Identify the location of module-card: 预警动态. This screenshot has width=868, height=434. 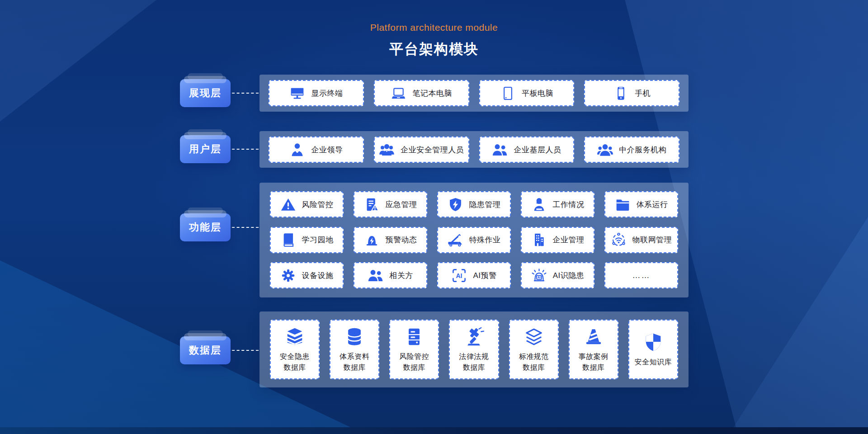
(391, 240).